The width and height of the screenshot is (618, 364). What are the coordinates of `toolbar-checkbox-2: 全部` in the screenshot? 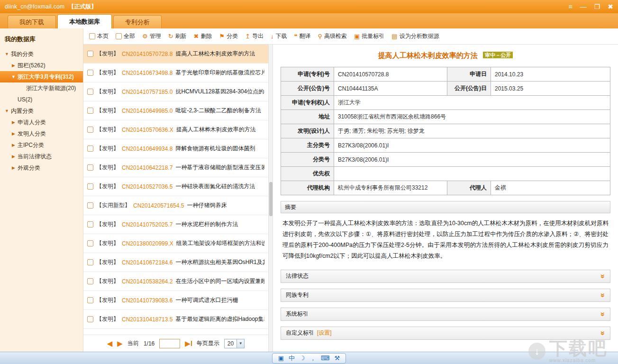 It's located at (125, 36).